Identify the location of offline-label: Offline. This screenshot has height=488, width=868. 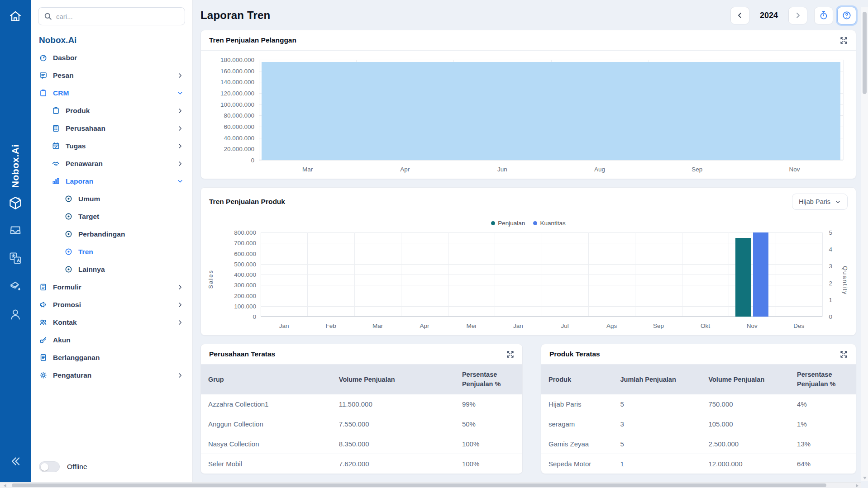
(77, 467).